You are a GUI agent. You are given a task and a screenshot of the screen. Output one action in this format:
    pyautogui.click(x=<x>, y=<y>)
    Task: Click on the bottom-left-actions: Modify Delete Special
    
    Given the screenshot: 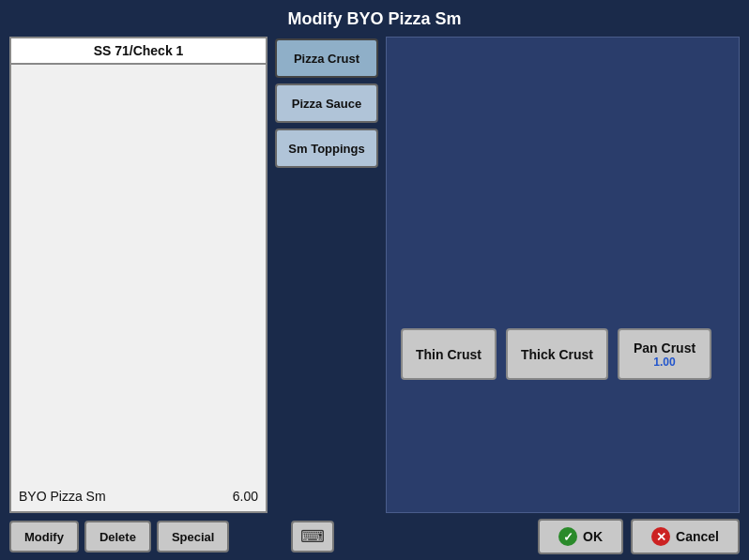 What is the action you would take?
    pyautogui.click(x=119, y=537)
    